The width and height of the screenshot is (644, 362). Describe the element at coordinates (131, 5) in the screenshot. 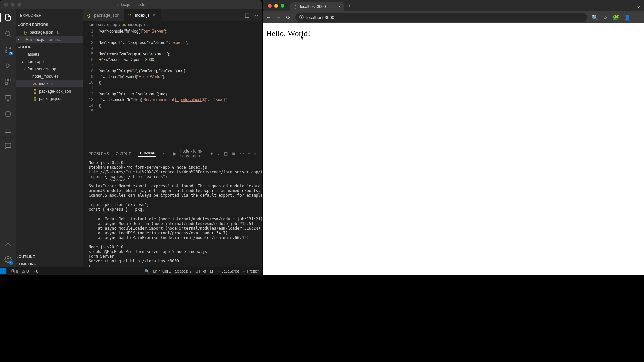

I see `window-title: index.js — code` at that location.